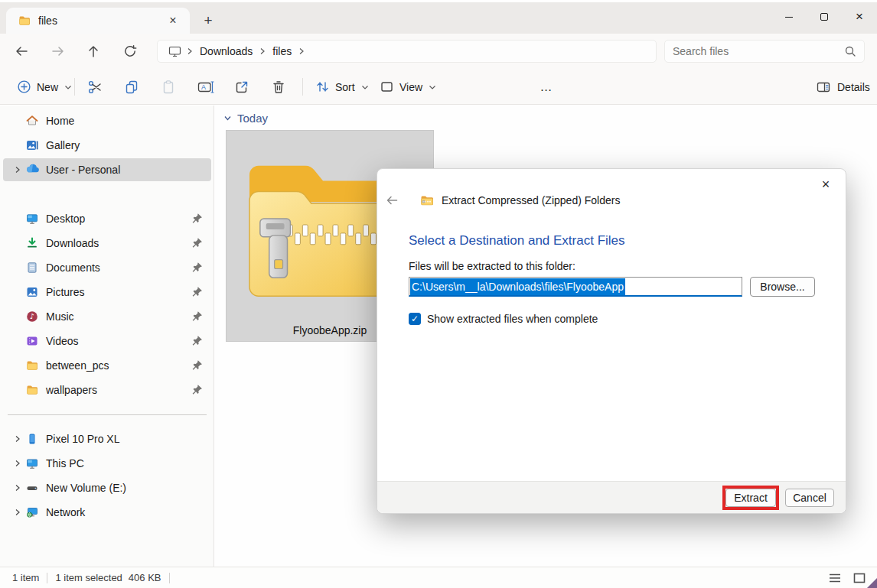 This screenshot has width=877, height=588. Describe the element at coordinates (21, 51) in the screenshot. I see `back-button` at that location.